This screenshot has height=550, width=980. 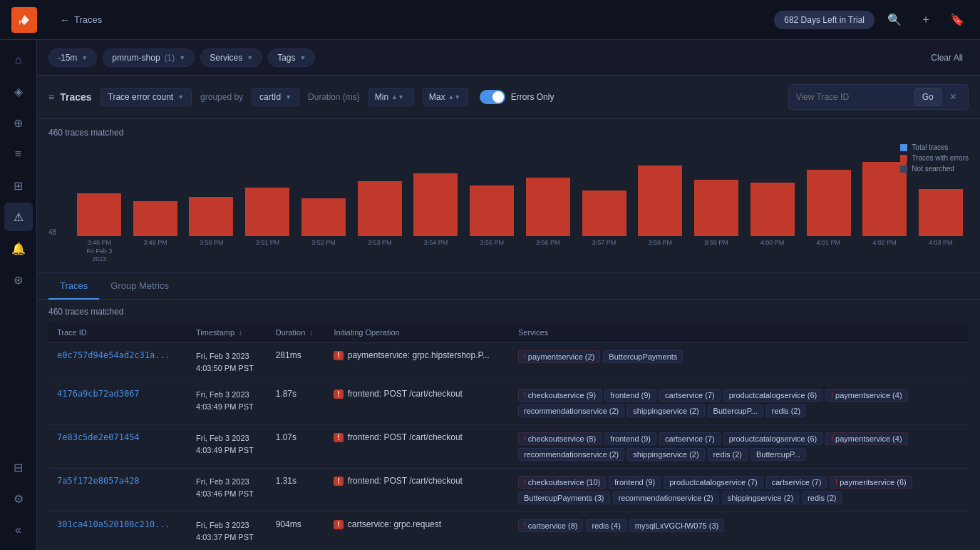 I want to click on trial-badge: 682 Days Left in Trial, so click(x=824, y=20).